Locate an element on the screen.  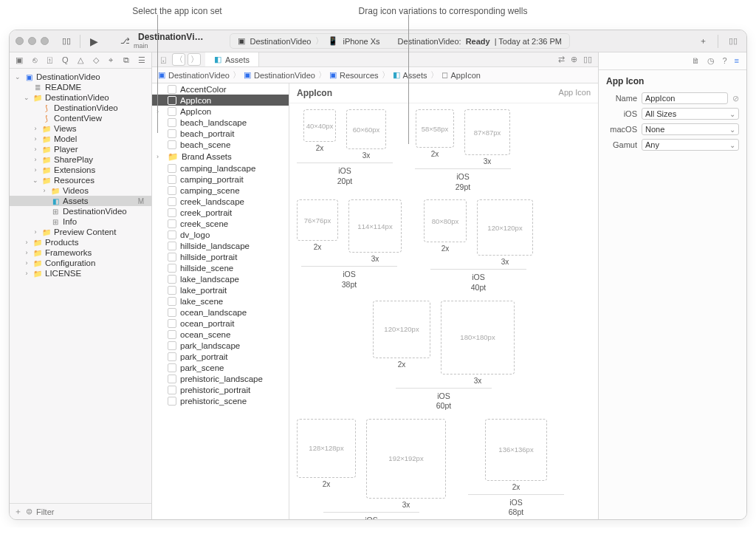
asset-lake_landscape: lake_landscape is located at coordinates (220, 279).